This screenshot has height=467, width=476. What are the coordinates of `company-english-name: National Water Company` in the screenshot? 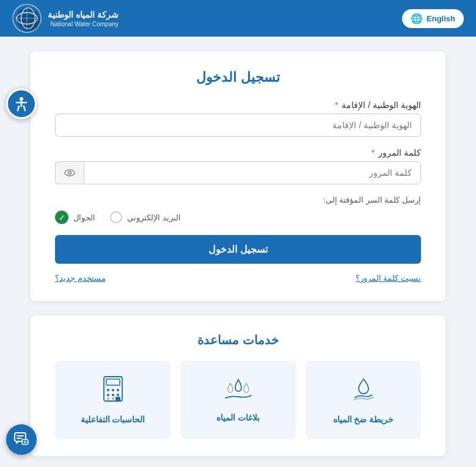 It's located at (83, 24).